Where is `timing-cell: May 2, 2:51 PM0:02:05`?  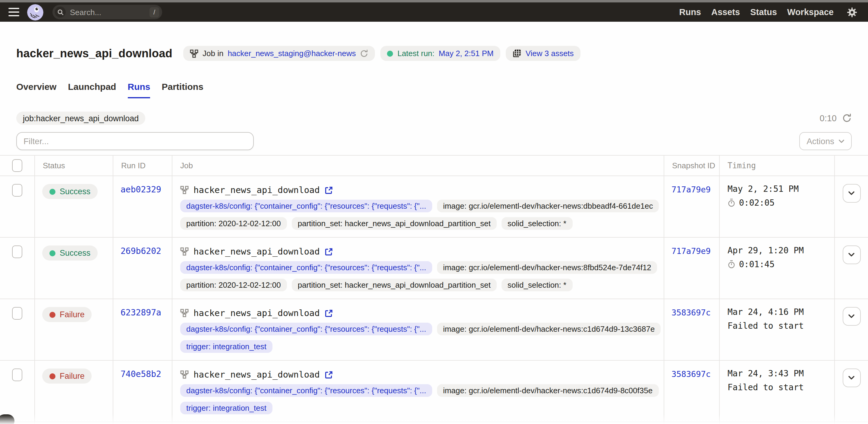
timing-cell: May 2, 2:51 PM0:02:05 is located at coordinates (777, 207).